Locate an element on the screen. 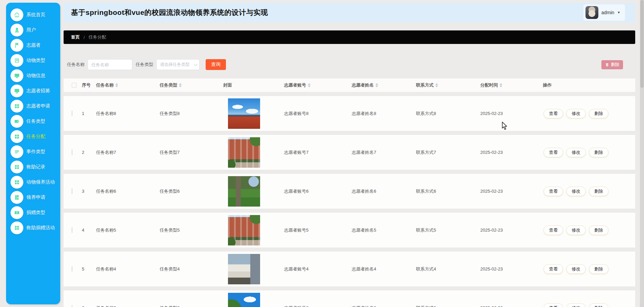 This screenshot has width=644, height=307. account-cell: 志愿者账号3 is located at coordinates (314, 306).